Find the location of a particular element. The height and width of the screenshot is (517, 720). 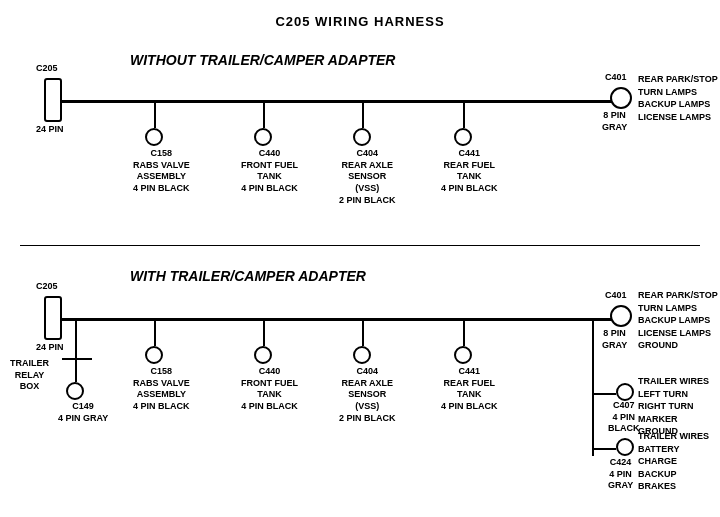

c158-top-label: C158RABS VALVEASSEMBLY4 PIN BLACK is located at coordinates (162, 172).